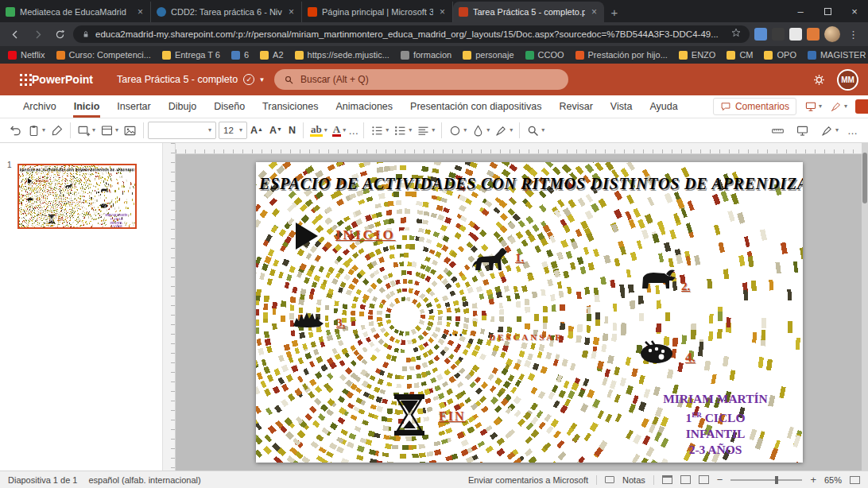  What do you see at coordinates (704, 480) in the screenshot?
I see `slideshow-view-icon` at bounding box center [704, 480].